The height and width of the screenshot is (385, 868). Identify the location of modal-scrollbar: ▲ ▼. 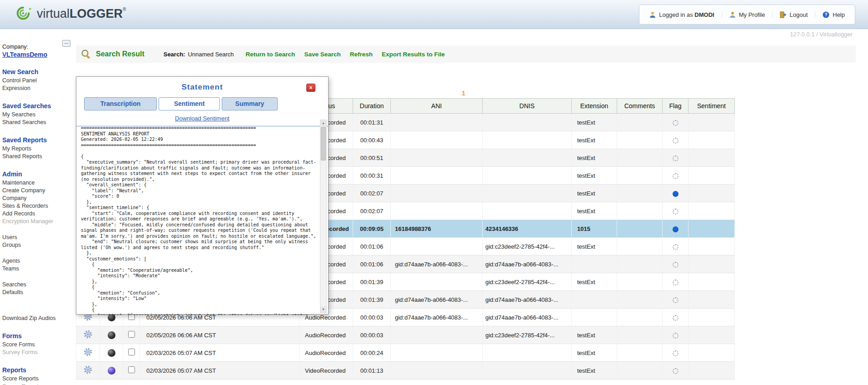
(324, 216).